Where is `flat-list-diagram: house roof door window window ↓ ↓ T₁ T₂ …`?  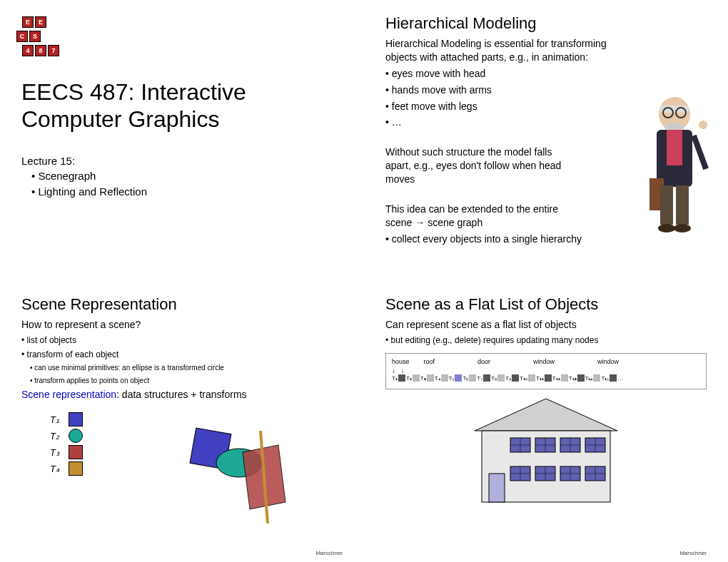 flat-list-diagram: house roof door window window ↓ ↓ T₁ T₂ … is located at coordinates (546, 371).